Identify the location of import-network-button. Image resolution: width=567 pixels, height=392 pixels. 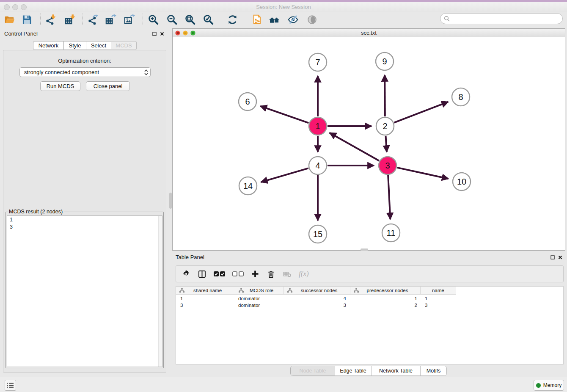
(50, 19).